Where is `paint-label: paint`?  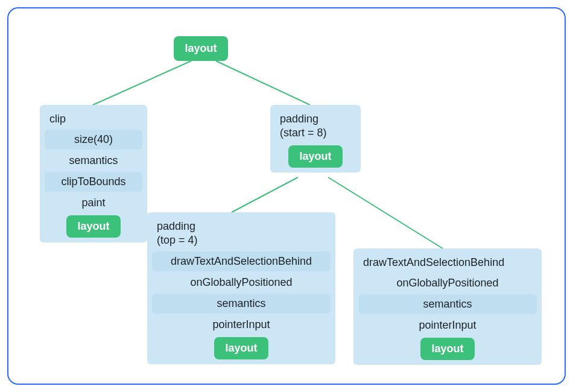
paint-label: paint is located at coordinates (93, 203).